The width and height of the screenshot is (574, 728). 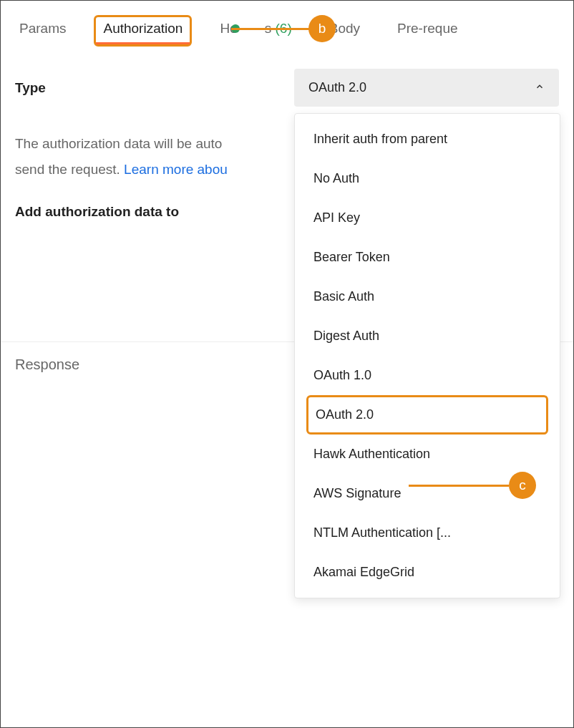 I want to click on callout-badge-b: b, so click(x=322, y=29).